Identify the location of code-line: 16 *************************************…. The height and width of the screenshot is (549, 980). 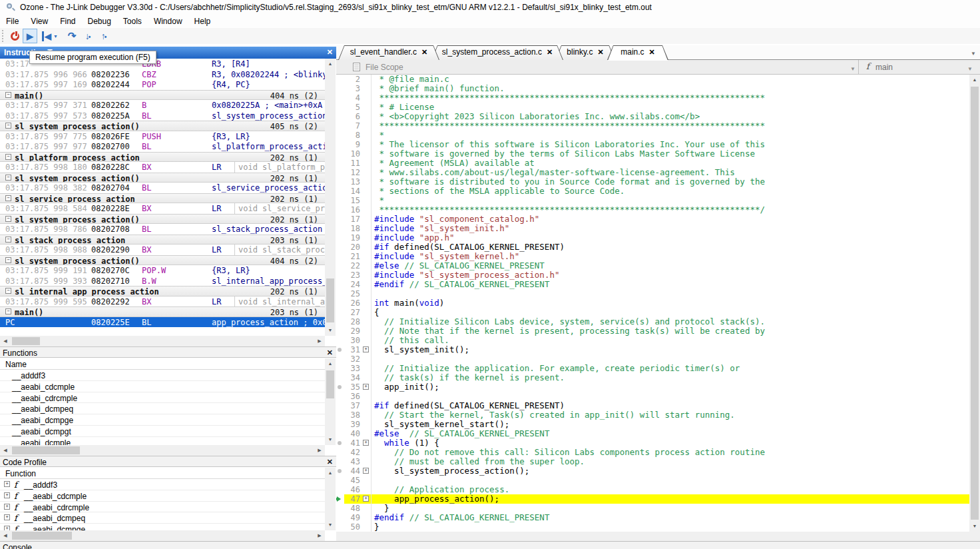
(652, 210).